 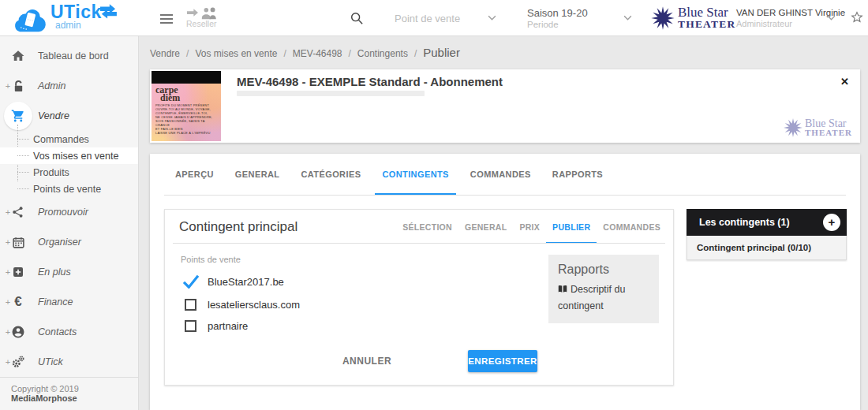 I want to click on tab-categories: CATÉGORIES, so click(x=331, y=174).